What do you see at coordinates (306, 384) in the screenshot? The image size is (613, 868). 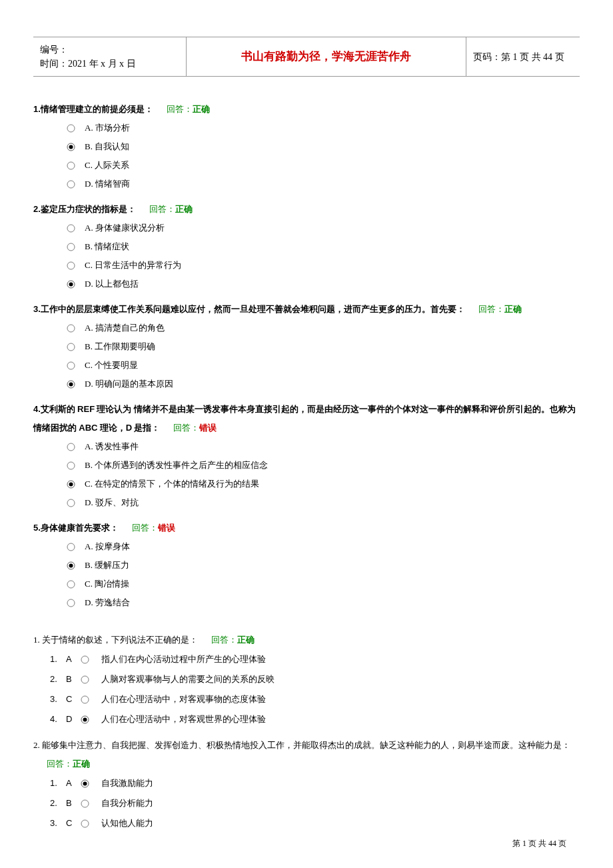 I see `option-row: D. 明确问题的基本原因` at bounding box center [306, 384].